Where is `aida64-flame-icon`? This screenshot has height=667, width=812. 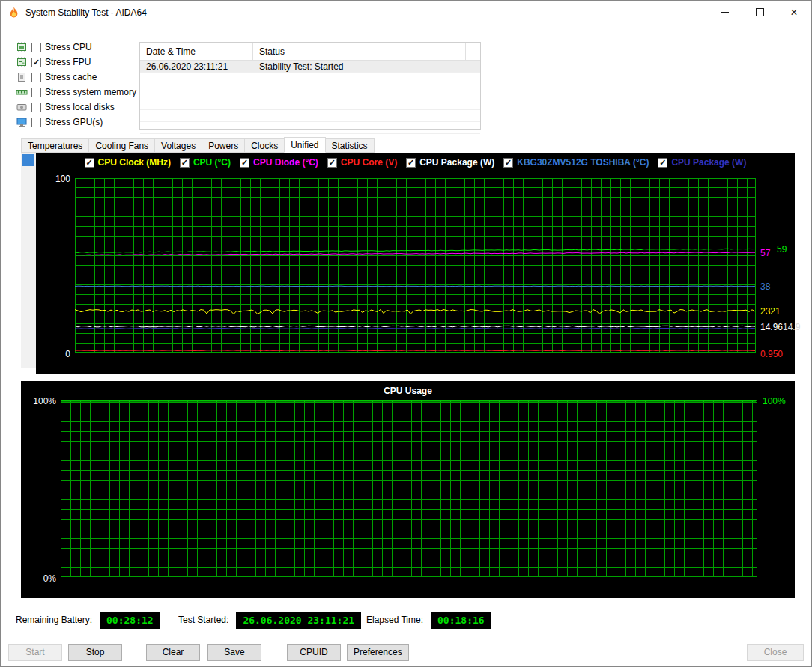
aida64-flame-icon is located at coordinates (13, 13).